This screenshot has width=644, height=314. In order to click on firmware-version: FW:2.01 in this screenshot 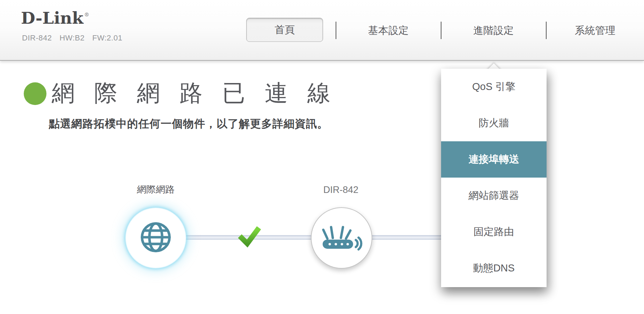, I will do `click(107, 38)`.